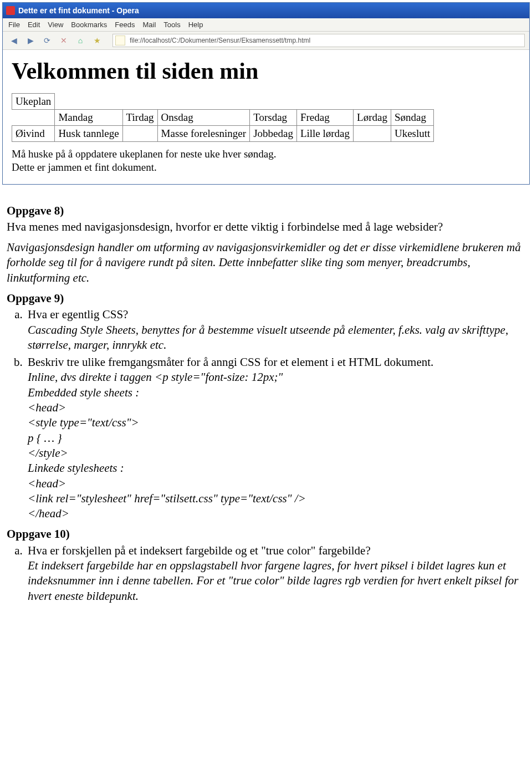  Describe the element at coordinates (268, 337) in the screenshot. I see `oppgave9-a-answer: Cascading Style Sheets, benyttes for å b…` at that location.